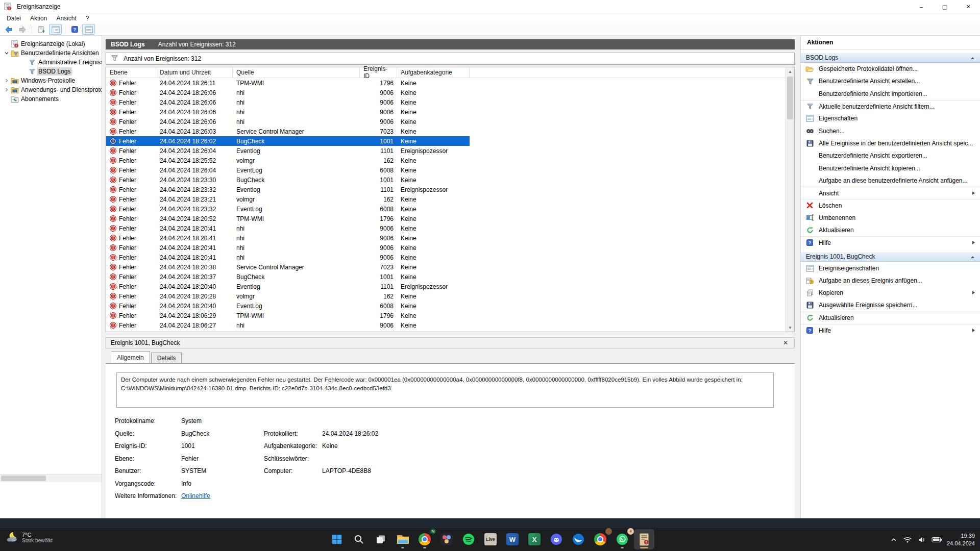 Image resolution: width=980 pixels, height=551 pixels. Describe the element at coordinates (534, 539) in the screenshot. I see `excel-icon: X` at that location.